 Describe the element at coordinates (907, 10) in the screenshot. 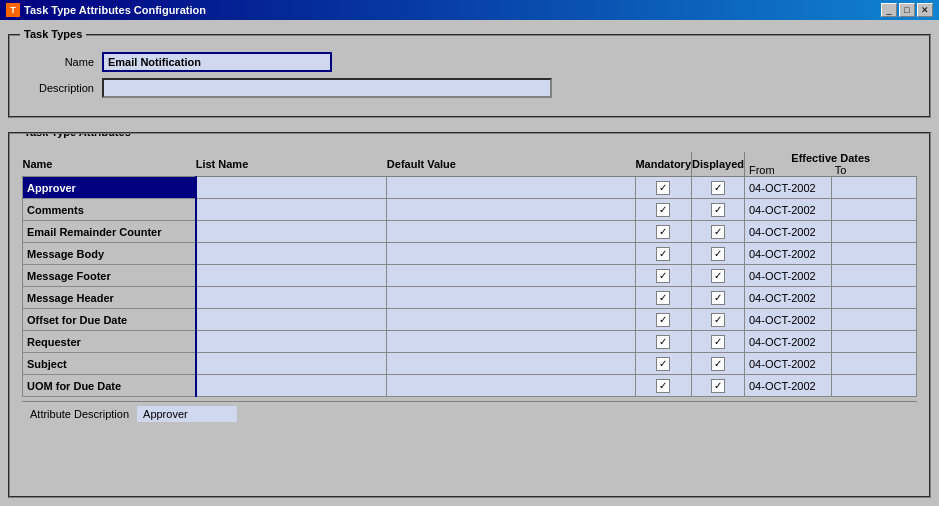

I see `restore-button: □` at that location.